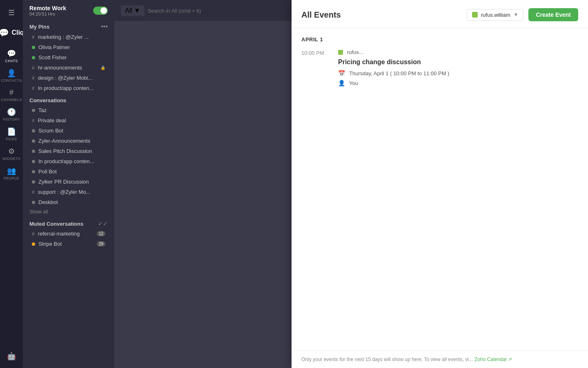 The height and width of the screenshot is (368, 588). I want to click on muted-item-stripe-bot: Stripe Bot 29, so click(69, 244).